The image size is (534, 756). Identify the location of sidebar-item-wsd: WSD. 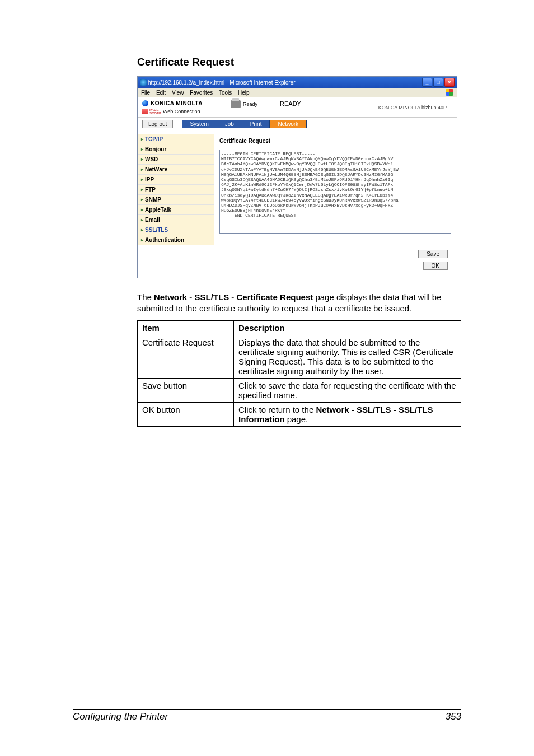
(176, 160).